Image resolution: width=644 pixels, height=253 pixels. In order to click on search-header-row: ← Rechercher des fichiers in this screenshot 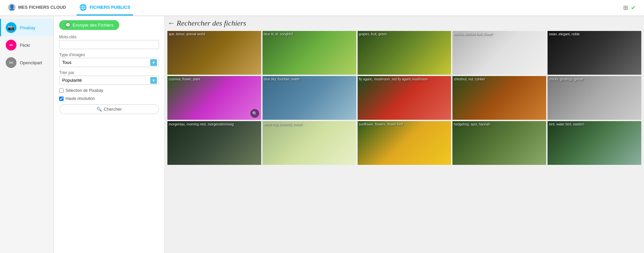, I will do `click(404, 23)`.